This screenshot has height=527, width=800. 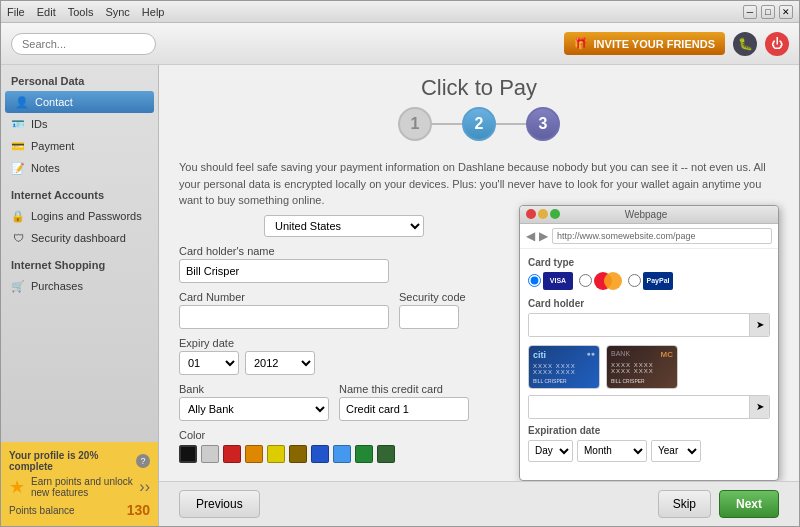 I want to click on paypal-radio, so click(x=634, y=280).